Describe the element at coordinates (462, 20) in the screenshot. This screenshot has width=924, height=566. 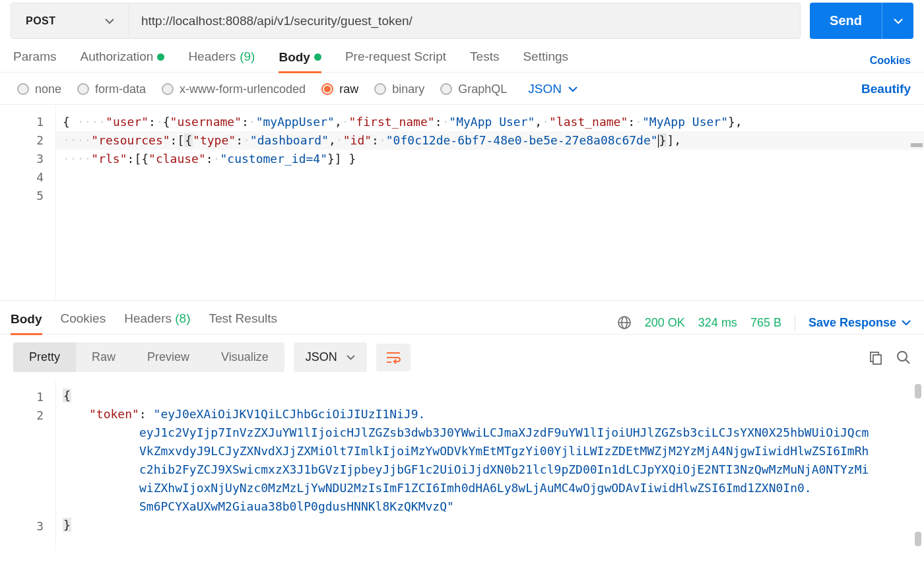
I see `request-bar: POST http://localhost:8088/api/v1/securi…` at that location.